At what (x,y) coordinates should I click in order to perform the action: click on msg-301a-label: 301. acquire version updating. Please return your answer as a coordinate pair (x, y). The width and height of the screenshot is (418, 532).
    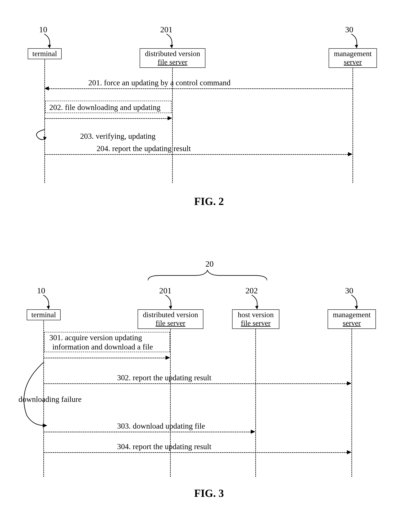
    Looking at the image, I should click on (96, 338).